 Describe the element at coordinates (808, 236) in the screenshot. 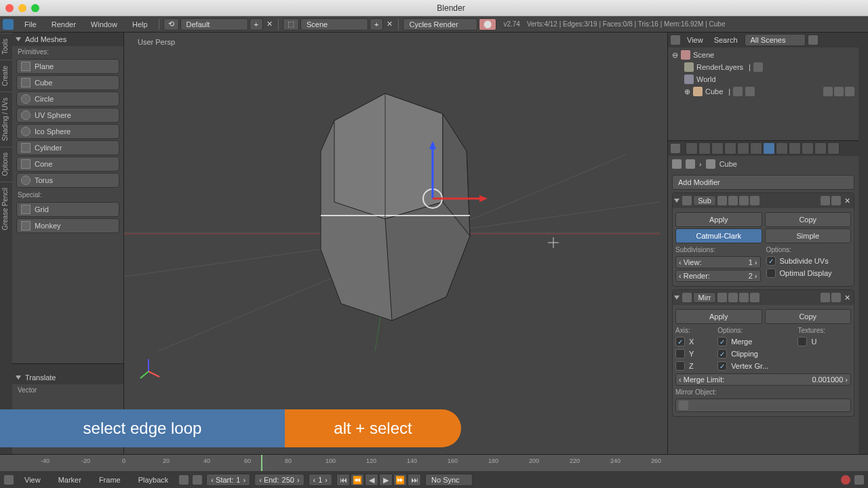

I see `simple-button: Simple` at that location.